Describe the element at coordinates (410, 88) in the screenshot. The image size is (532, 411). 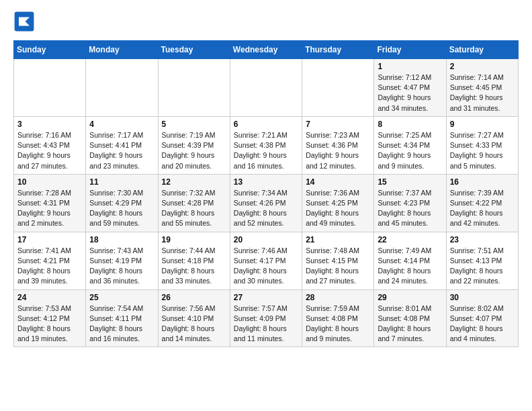
I see `calendar-cell: 1Sunrise: 7:12 AM Sunset: 4:47 PM Daylig…` at that location.